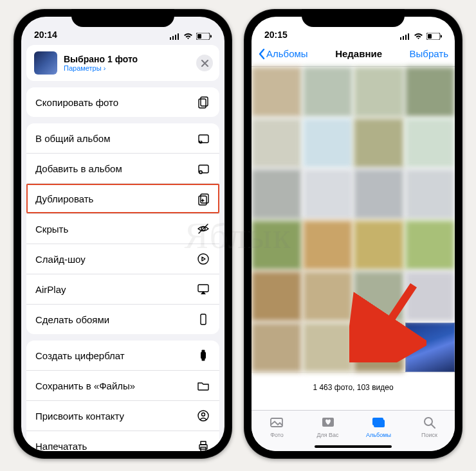 This screenshot has width=476, height=471. What do you see at coordinates (430, 348) in the screenshot?
I see `photo-thumbnail-duplicate` at bounding box center [430, 348].